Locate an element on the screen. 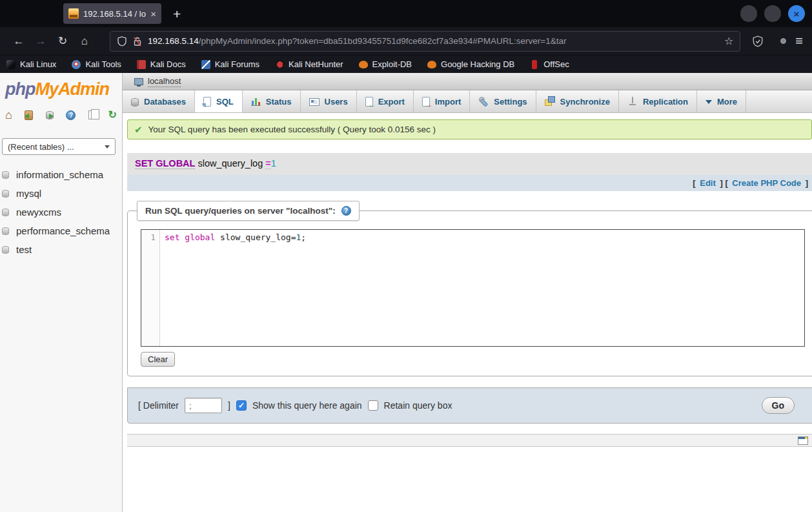 This screenshot has height=512, width=812. delimiter-label: [ Delimiter is located at coordinates (159, 405).